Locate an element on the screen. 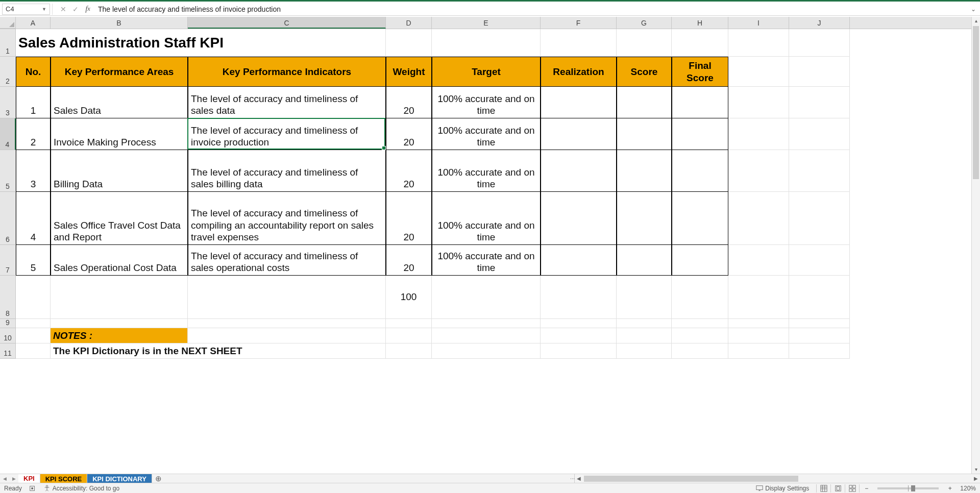  zoom-level: 120% is located at coordinates (968, 488).